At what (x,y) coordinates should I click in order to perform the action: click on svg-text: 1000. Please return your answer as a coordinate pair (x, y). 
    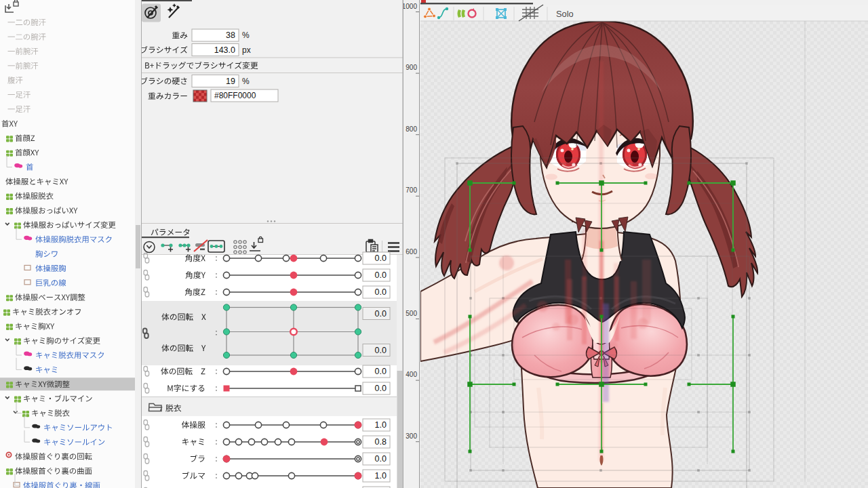
    Looking at the image, I should click on (410, 7).